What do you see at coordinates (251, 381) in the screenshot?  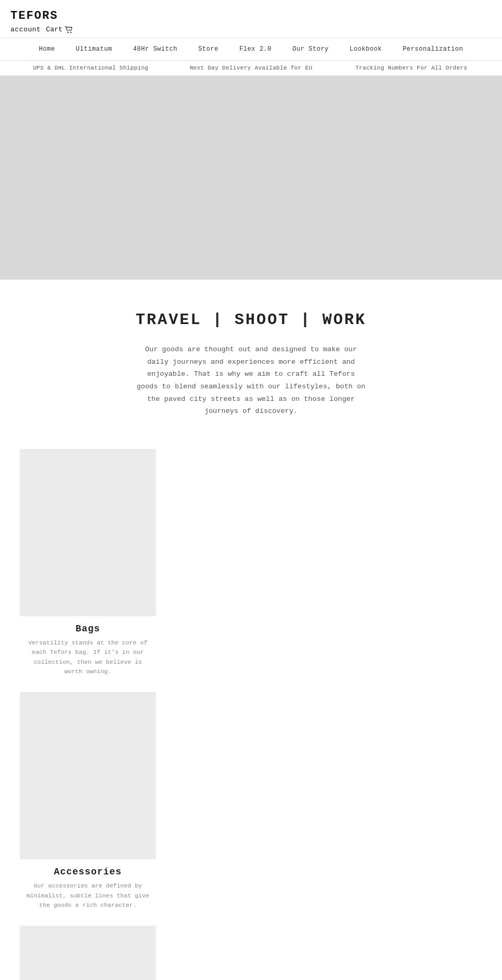 I see `main-description: Our goods are thought out and designed t…` at bounding box center [251, 381].